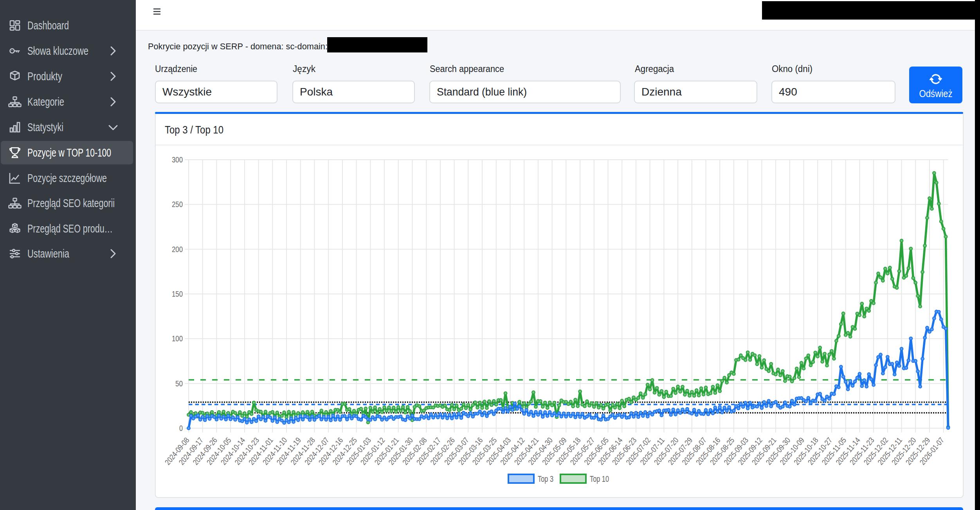  What do you see at coordinates (181, 428) in the screenshot?
I see `svg-text: 0` at bounding box center [181, 428].